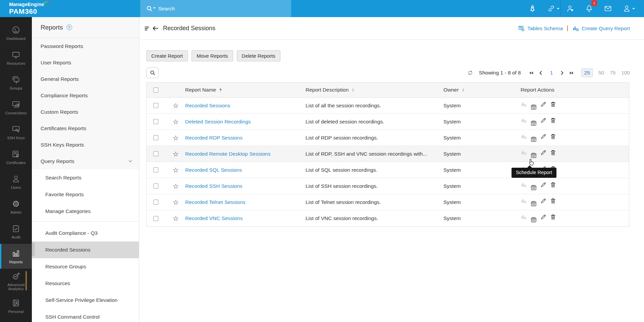 The width and height of the screenshot is (644, 322). I want to click on report-name-link: Recorded VNC Sessions, so click(243, 218).